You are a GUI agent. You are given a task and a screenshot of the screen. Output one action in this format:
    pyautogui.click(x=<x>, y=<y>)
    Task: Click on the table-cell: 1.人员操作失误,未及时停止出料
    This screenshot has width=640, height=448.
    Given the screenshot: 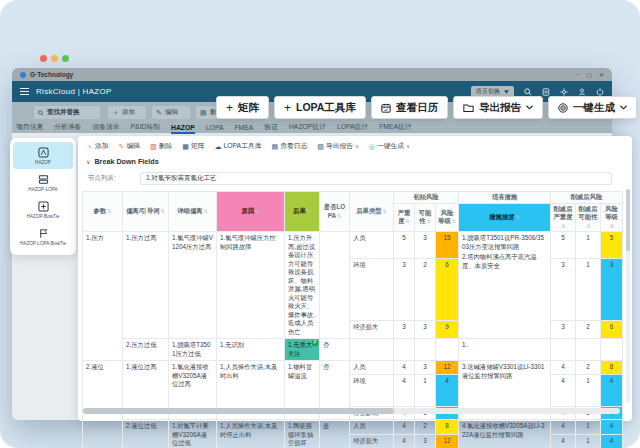 What is the action you would take?
    pyautogui.click(x=251, y=434)
    